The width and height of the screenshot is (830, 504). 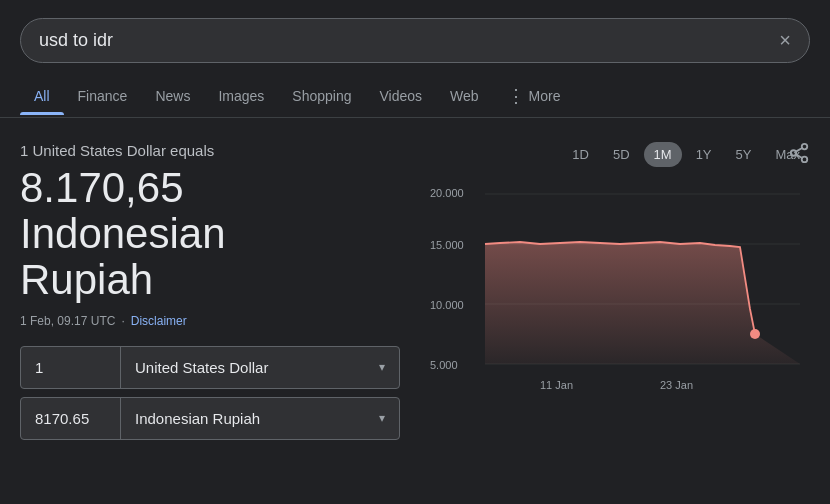 What do you see at coordinates (260, 368) in the screenshot?
I see `from-currency-selector: United States Dollar ▾` at bounding box center [260, 368].